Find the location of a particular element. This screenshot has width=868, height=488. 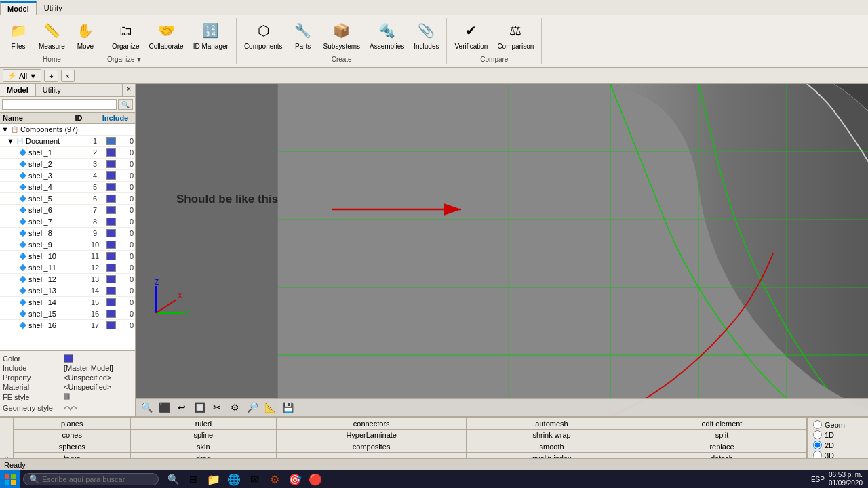

panel-close-btn: × is located at coordinates (129, 90).